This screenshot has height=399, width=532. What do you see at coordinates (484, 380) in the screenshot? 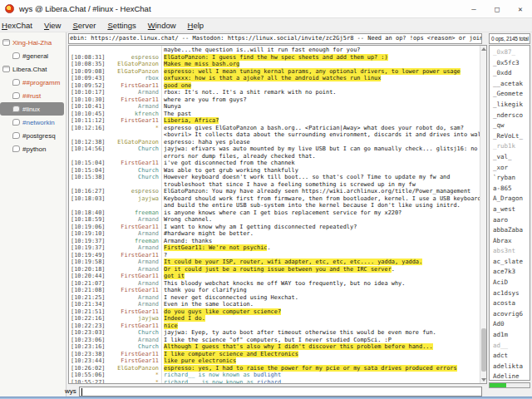
I see `scroll-down-arrow-icon` at bounding box center [484, 380].